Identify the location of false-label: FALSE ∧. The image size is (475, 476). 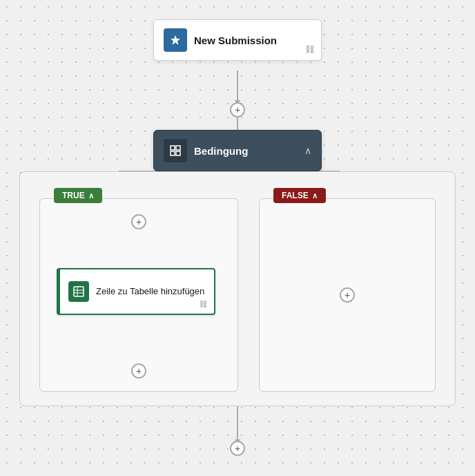
(300, 196).